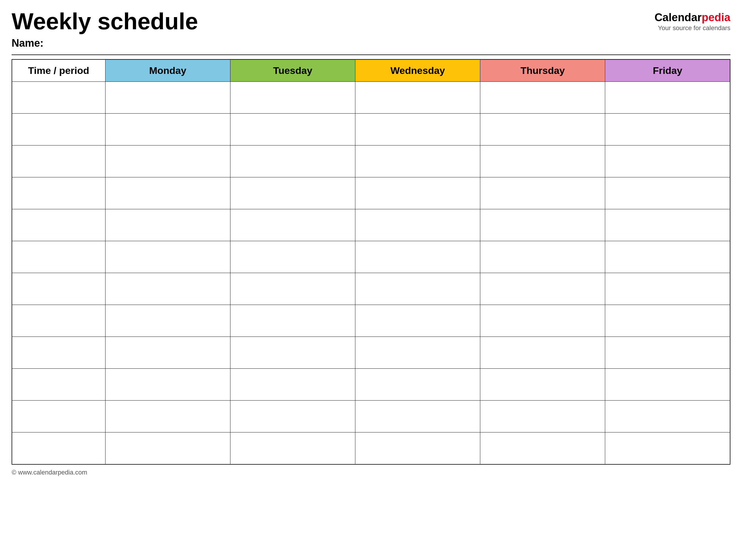 Image resolution: width=742 pixels, height=560 pixels. Describe the element at coordinates (694, 28) in the screenshot. I see `logo-subtitle: Your source for calendars` at that location.